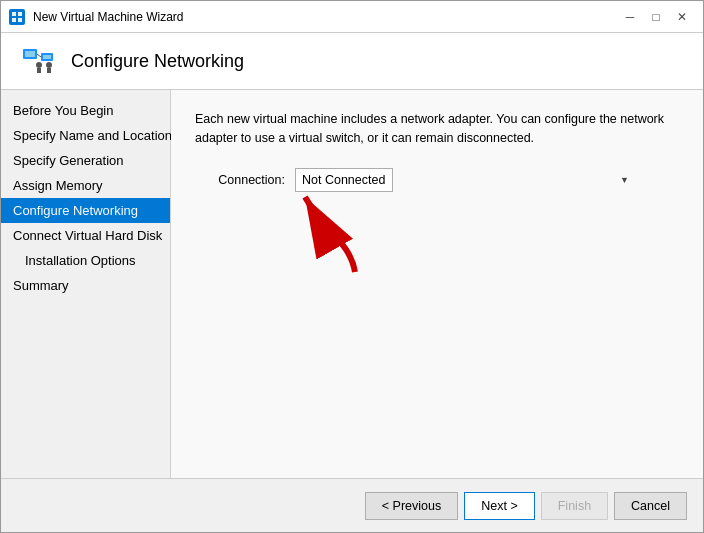 This screenshot has width=704, height=533. Describe the element at coordinates (437, 180) in the screenshot. I see `connection-row: Connection: Not Connected` at that location.